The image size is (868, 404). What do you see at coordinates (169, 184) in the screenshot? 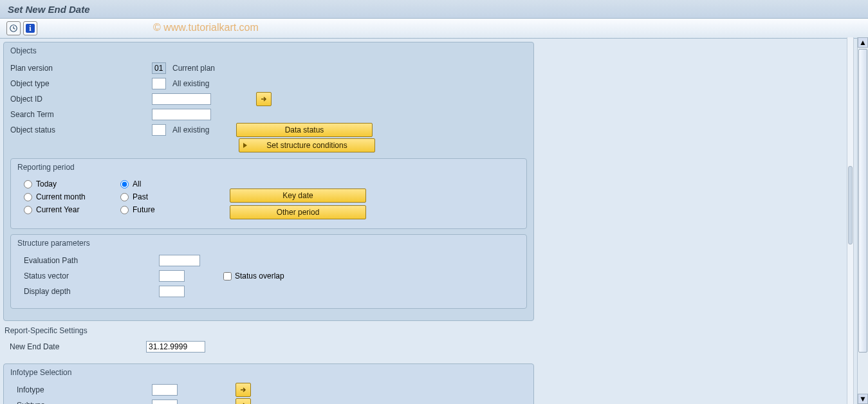
I see `radio-all: All` at bounding box center [169, 184].